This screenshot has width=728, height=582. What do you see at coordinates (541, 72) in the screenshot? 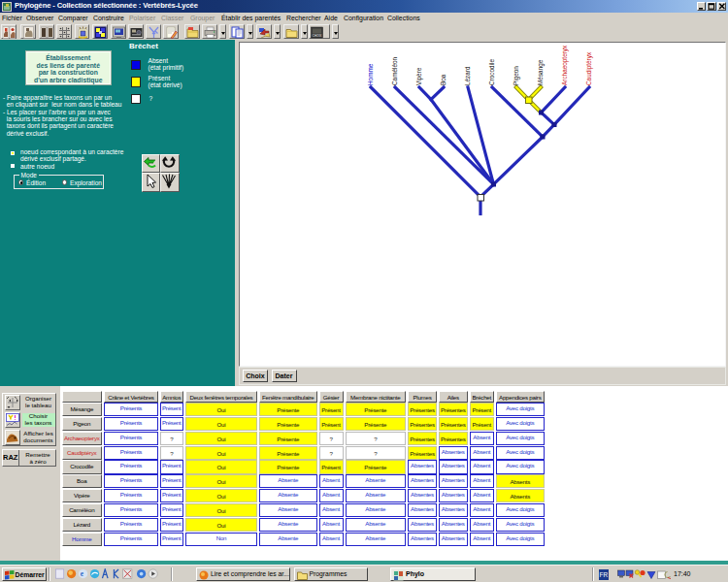
I see `svg-text: Mésange` at bounding box center [541, 72].